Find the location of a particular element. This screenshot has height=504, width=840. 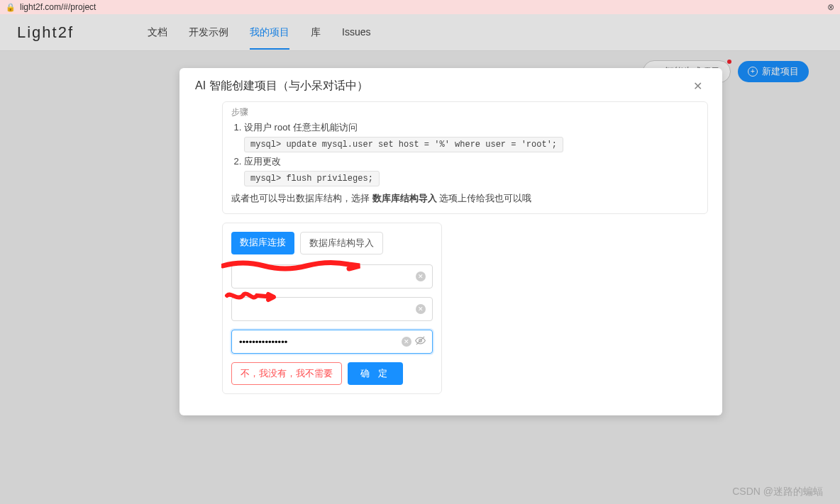

watermark: CSDN @迷路的蝙蝠 is located at coordinates (778, 492).